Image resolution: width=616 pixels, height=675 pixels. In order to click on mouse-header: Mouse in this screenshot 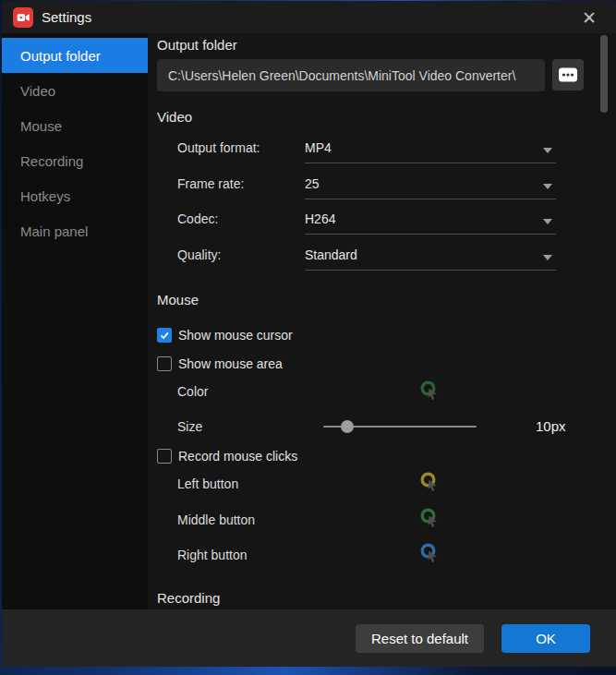, I will do `click(177, 299)`.